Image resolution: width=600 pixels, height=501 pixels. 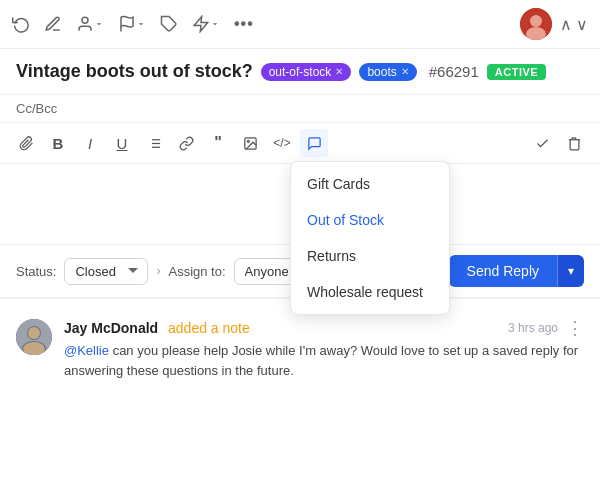 I want to click on activity-time: 3 hrs ago, so click(x=533, y=328).